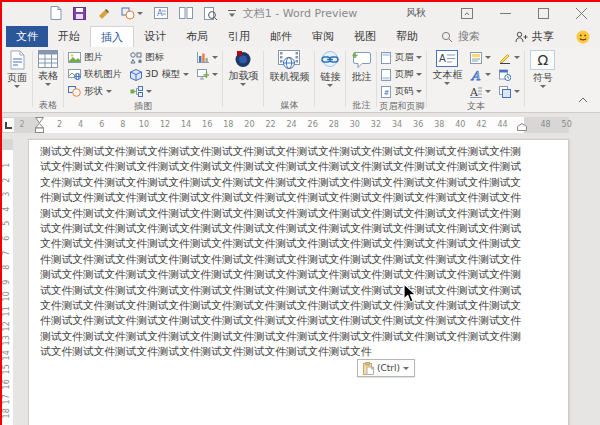 Image resolution: width=600 pixels, height=425 pixels. Describe the element at coordinates (136, 58) in the screenshot. I see `icons-icon` at that location.